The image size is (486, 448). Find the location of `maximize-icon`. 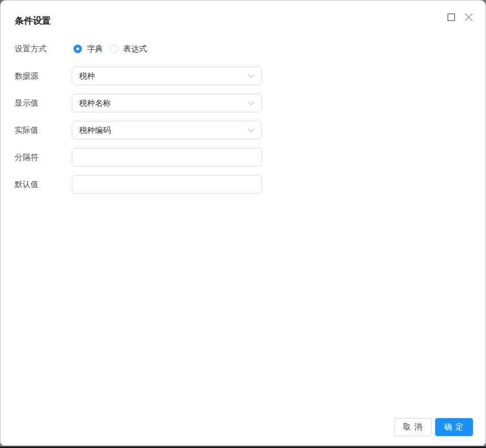

maximize-icon is located at coordinates (451, 17).